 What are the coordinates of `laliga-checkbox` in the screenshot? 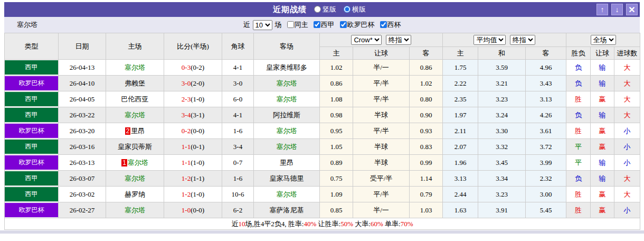 It's located at (317, 24).